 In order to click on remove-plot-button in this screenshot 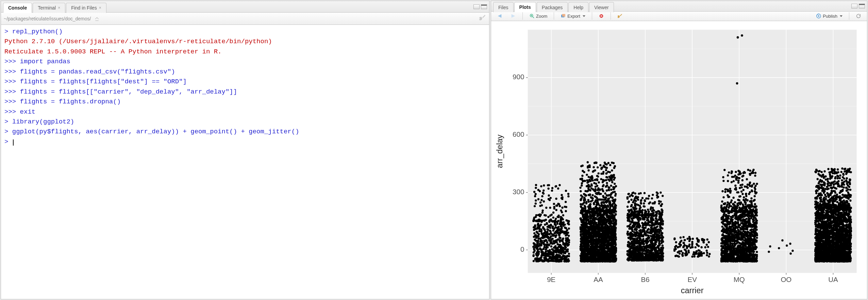, I will do `click(601, 16)`.